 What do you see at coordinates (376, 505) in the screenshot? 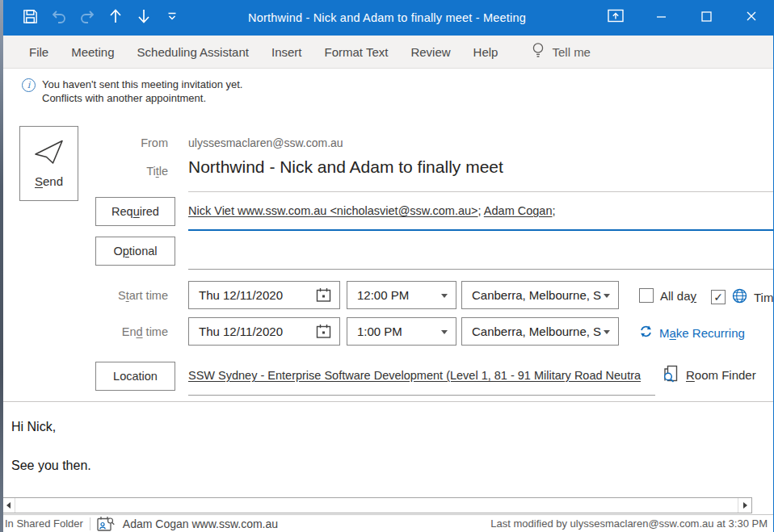
I see `scrollbar-thumb` at bounding box center [376, 505].